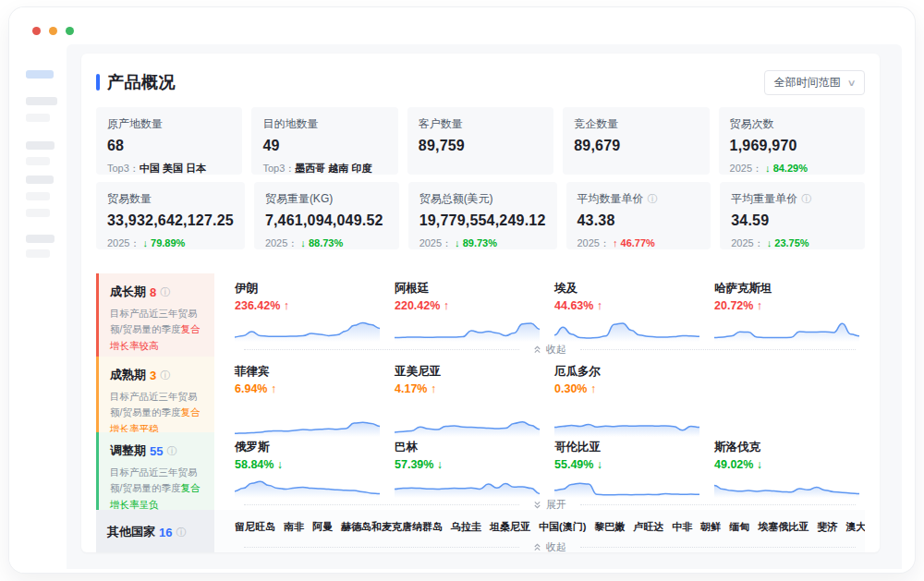 The width and height of the screenshot is (924, 581). Describe the element at coordinates (327, 244) in the screenshot. I see `stat-subtext: 2025：↓ 88.73%` at that location.